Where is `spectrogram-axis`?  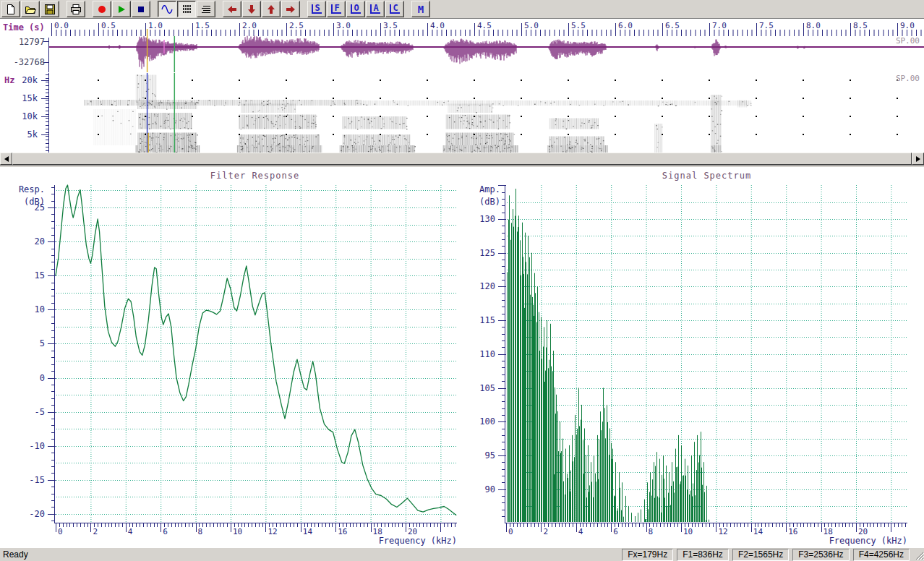
spectrogram-axis is located at coordinates (45, 113).